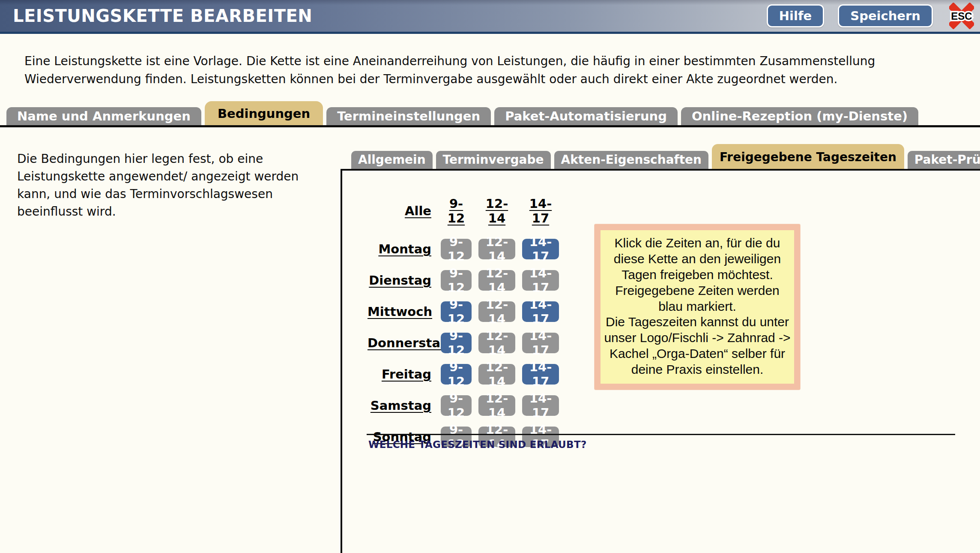  What do you see at coordinates (493, 70) in the screenshot?
I see `intro-text: Eine Leistungskette ist eine Vorlage. Di…` at bounding box center [493, 70].